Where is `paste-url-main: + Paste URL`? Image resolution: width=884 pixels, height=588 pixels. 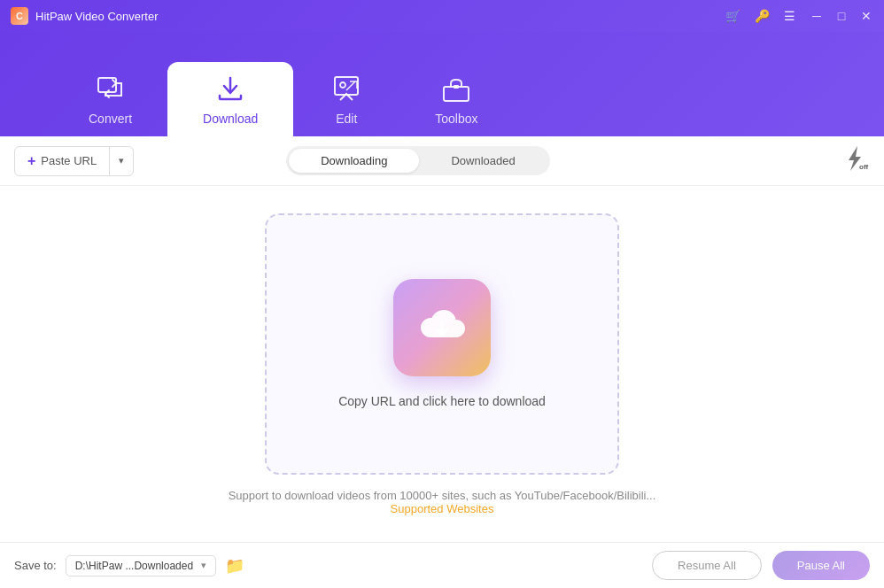
paste-url-main: + Paste URL is located at coordinates (62, 161).